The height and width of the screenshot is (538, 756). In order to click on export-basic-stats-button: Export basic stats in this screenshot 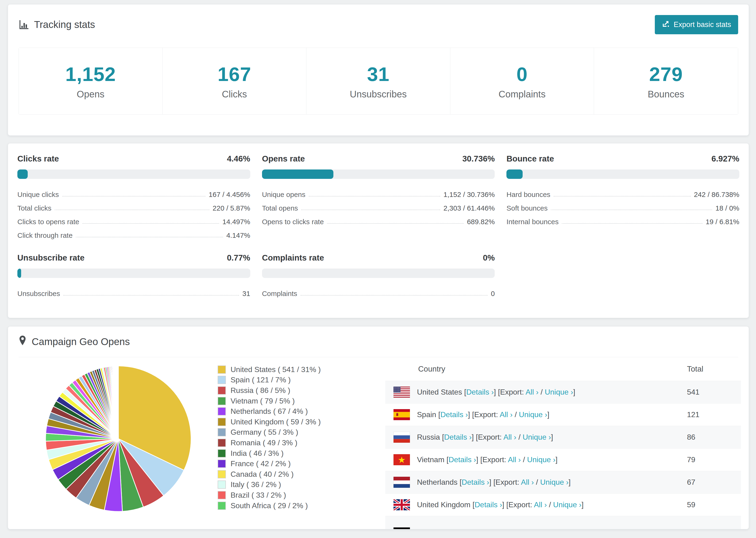, I will do `click(696, 25)`.